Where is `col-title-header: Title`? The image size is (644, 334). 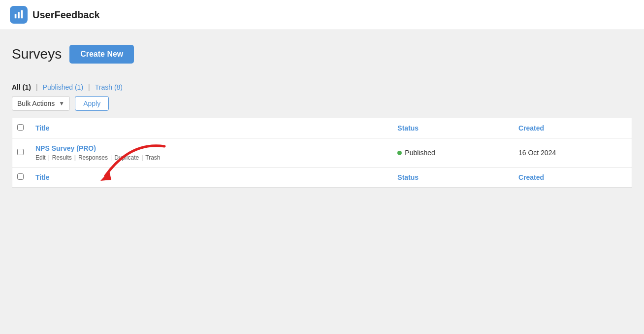
col-title-header: Title is located at coordinates (210, 128).